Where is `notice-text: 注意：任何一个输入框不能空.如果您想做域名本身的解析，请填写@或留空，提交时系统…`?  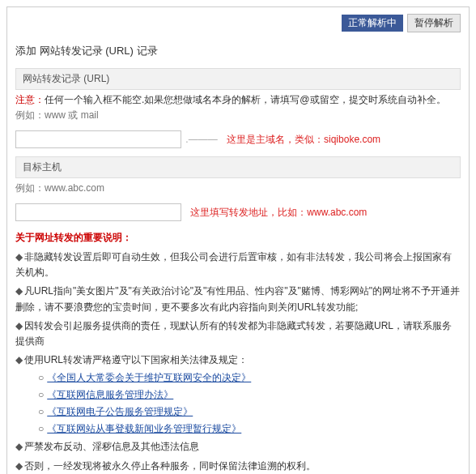 notice-text: 注意：任何一个输入框不能空.如果您想做域名本身的解析，请填写@或留空，提交时系统… is located at coordinates (238, 99).